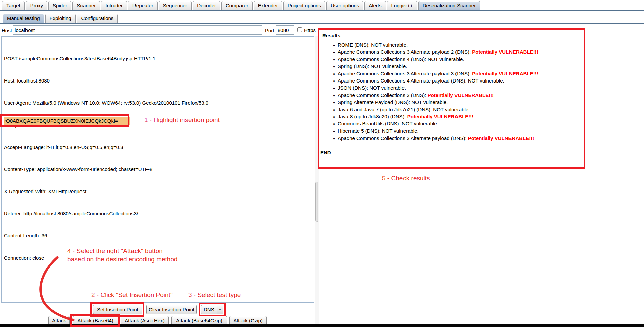 This screenshot has height=327, width=644. What do you see at coordinates (123, 259) in the screenshot?
I see `annotation-4-line2: based on the desired encoding method` at bounding box center [123, 259].